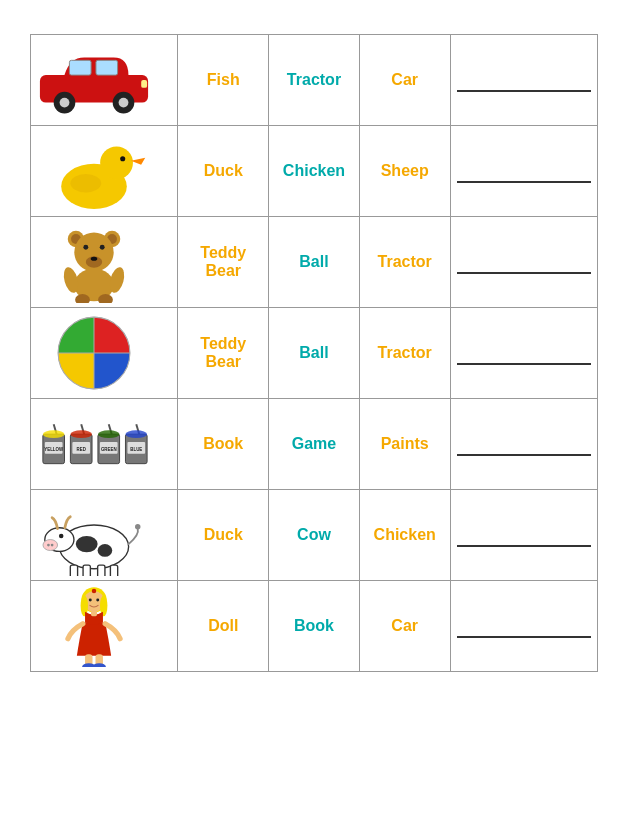 The height and width of the screenshot is (839, 628). Describe the element at coordinates (404, 536) in the screenshot. I see `word-cell-r5-w2: Chicken` at that location.